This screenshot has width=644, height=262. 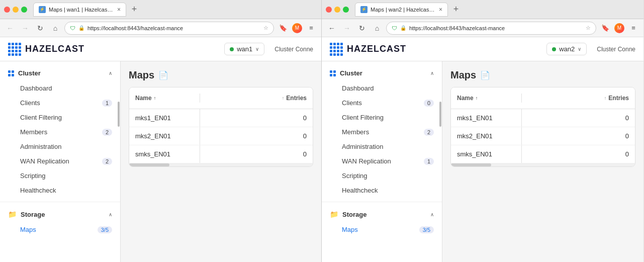 What do you see at coordinates (29, 73) in the screenshot?
I see `cluster-section-label: Cluster` at bounding box center [29, 73].